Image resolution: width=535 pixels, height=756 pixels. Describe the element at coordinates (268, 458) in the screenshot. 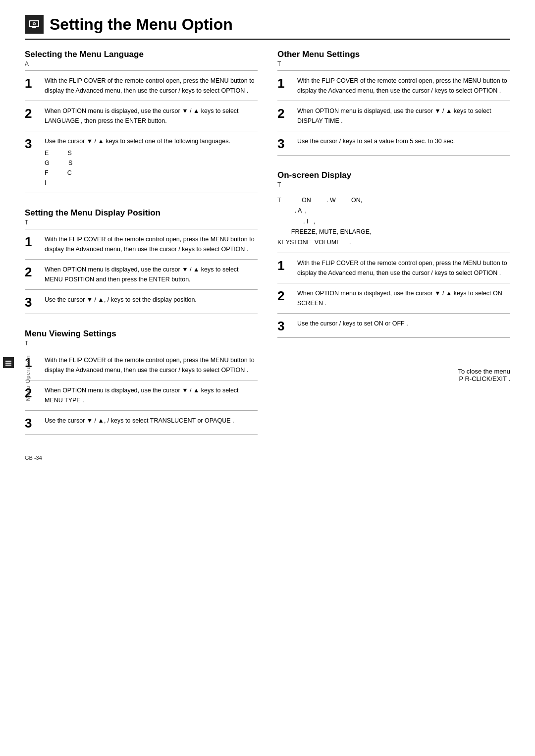

I see `page-number: GB -34` at that location.